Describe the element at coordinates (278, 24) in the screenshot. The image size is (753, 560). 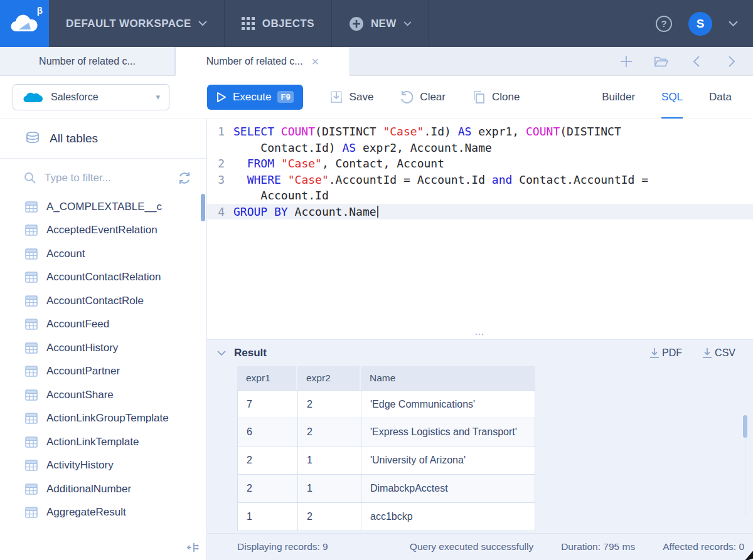
I see `objects-menu: OBJECTS` at that location.